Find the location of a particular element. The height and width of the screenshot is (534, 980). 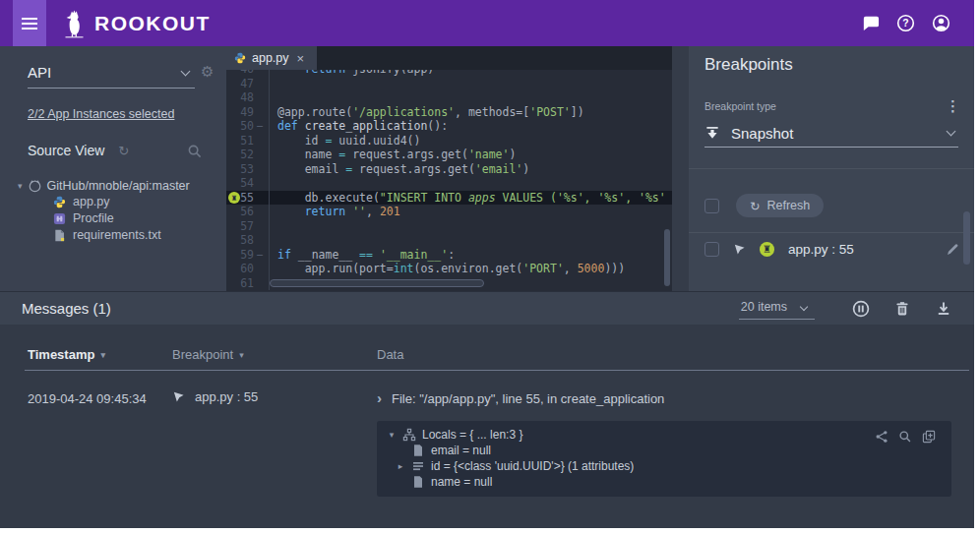

line-number: 48 is located at coordinates (240, 98).